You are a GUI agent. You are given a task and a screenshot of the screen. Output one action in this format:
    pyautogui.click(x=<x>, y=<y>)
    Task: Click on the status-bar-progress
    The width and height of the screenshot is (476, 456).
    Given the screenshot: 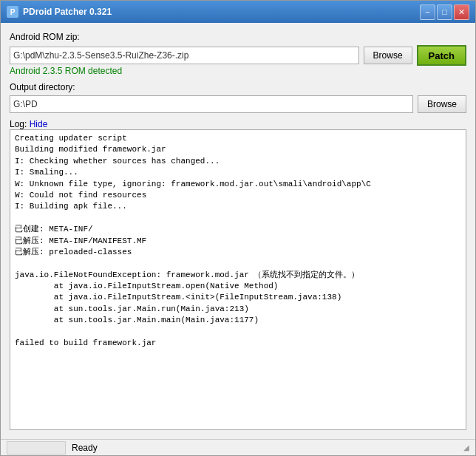 What is the action you would take?
    pyautogui.click(x=36, y=448)
    